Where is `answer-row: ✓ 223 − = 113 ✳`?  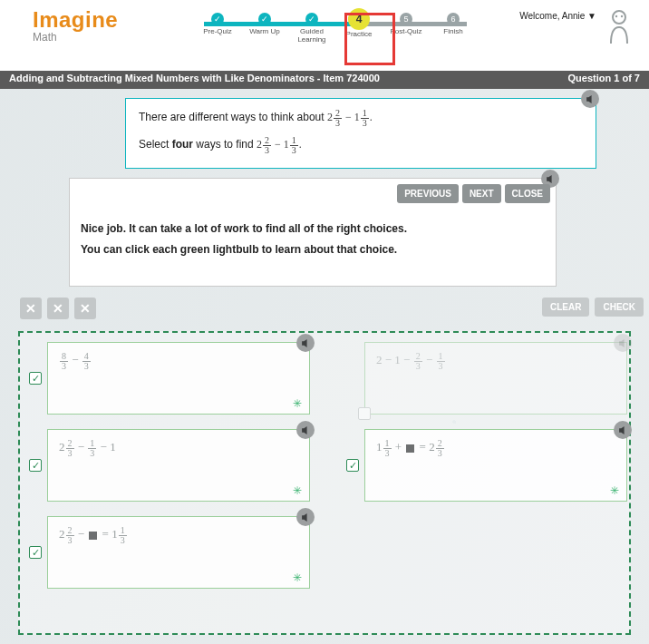 answer-row: ✓ 223 − = 113 ✳ is located at coordinates (324, 552).